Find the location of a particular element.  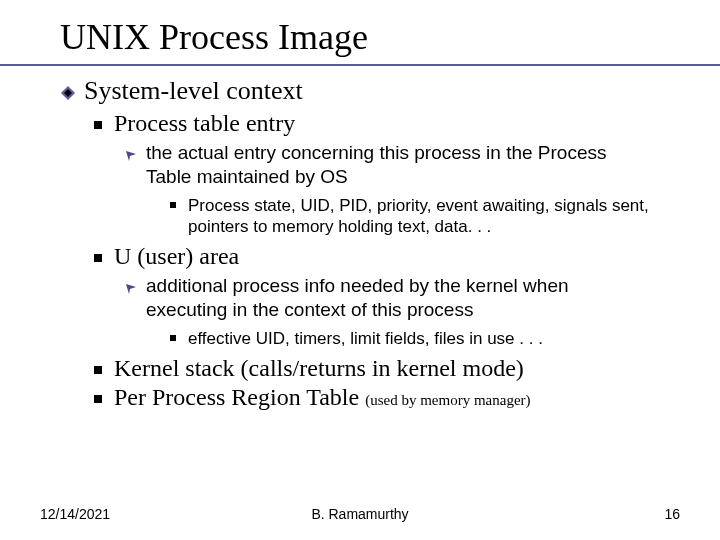

bullet-level2: Per Process Region Table (used by memory… is located at coordinates (387, 398).